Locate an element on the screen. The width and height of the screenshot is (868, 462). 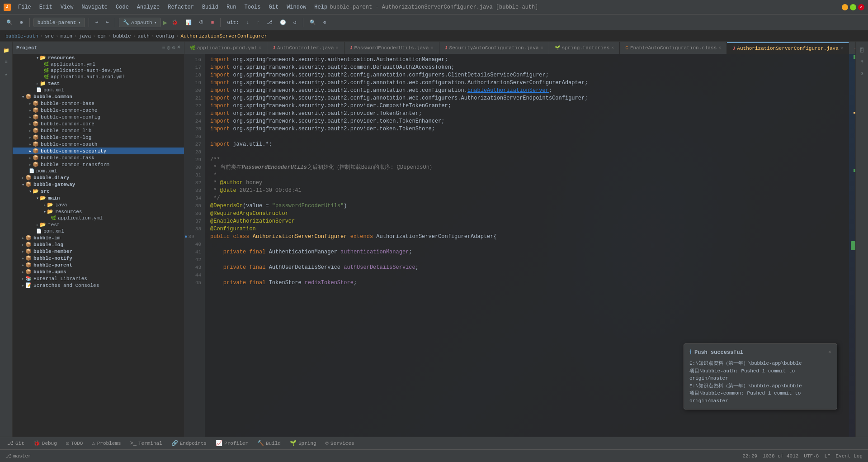
tab-auth-controller: J AuthController.java × is located at coordinates (306, 48).